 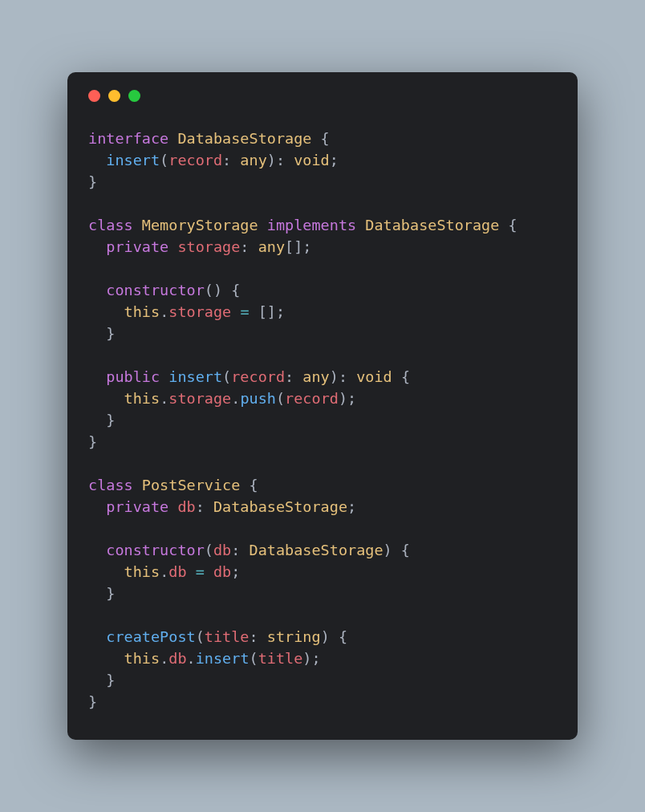 What do you see at coordinates (135, 96) in the screenshot?
I see `zoom-icon` at bounding box center [135, 96].